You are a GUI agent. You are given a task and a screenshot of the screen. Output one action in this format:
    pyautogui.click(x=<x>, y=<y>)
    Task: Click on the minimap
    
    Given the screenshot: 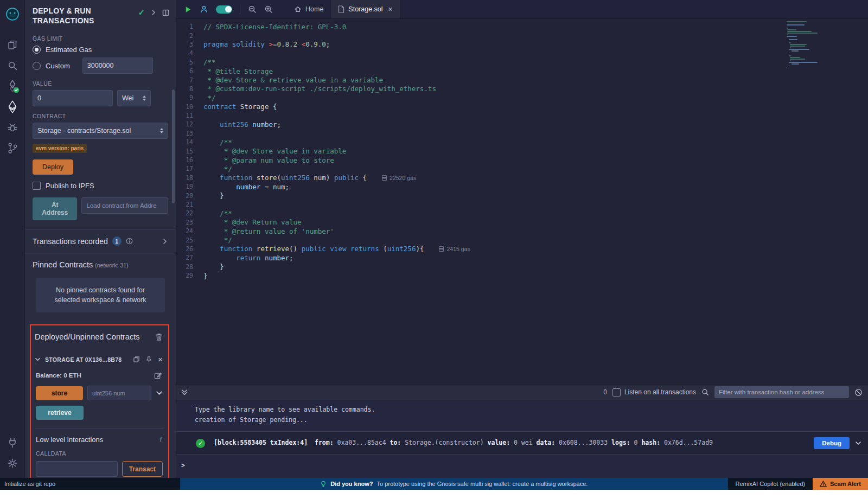 What is the action you would take?
    pyautogui.click(x=804, y=44)
    